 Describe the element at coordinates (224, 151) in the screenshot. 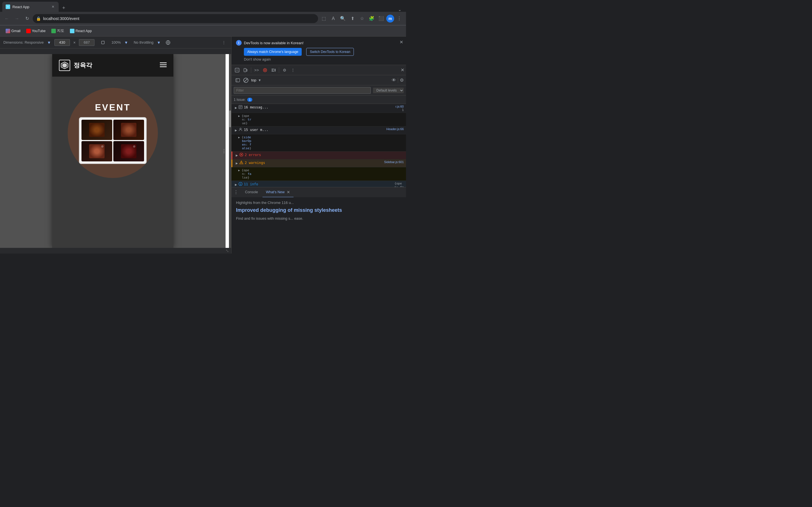

I see `resize-handle` at that location.